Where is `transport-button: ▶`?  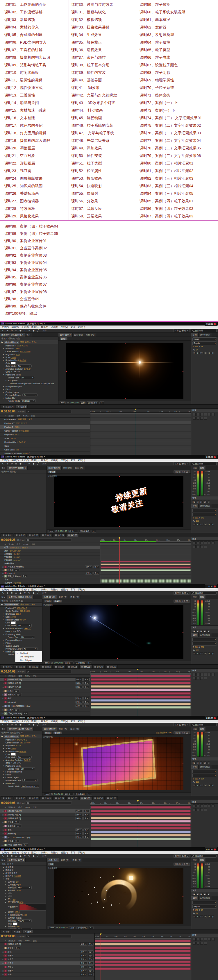 transport-button: ▶ is located at coordinates (201, 631).